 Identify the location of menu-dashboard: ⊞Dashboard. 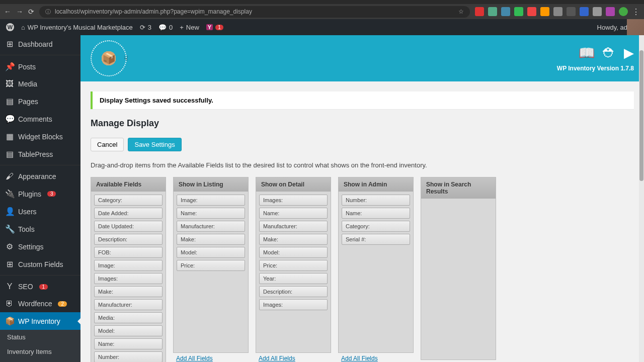
(40, 44).